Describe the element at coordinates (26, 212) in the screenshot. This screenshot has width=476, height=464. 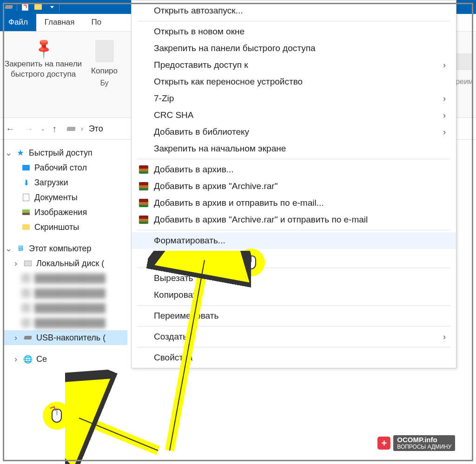
I see `pictures-icon` at that location.